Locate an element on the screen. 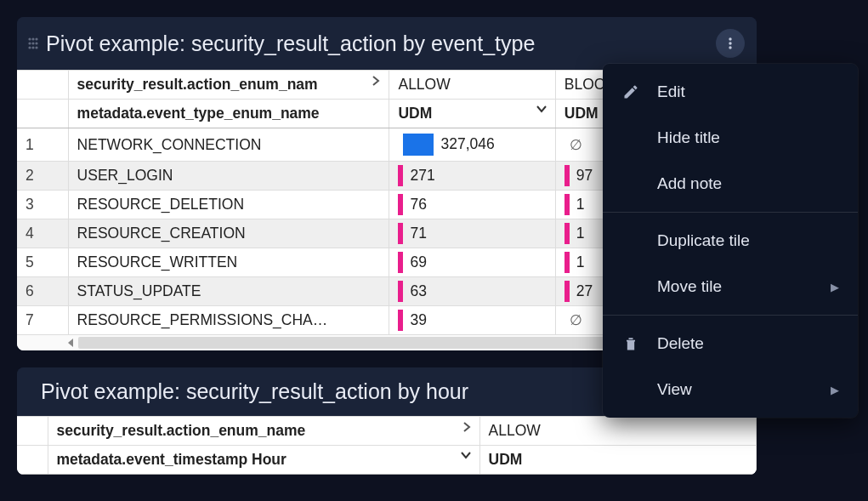 This screenshot has height=501, width=868. menu-label: Delete is located at coordinates (680, 344).